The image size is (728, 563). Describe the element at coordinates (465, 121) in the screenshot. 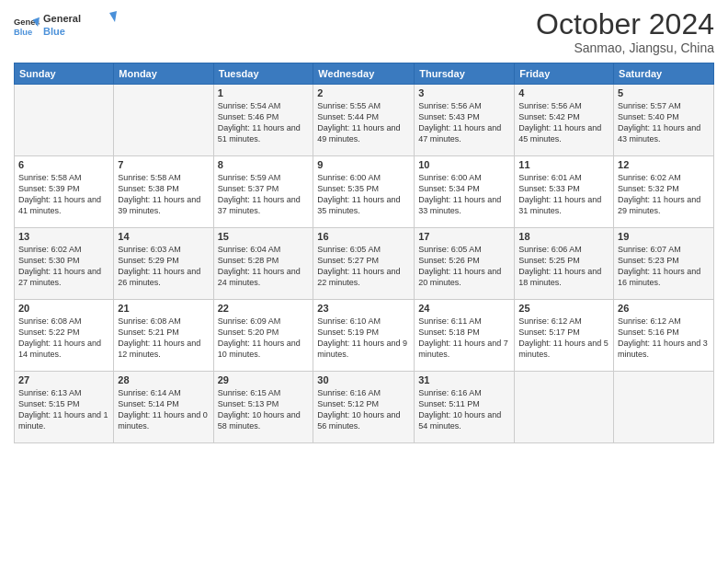

I see `calendar-day-cell: 3Sunrise: 5:56 AMSunset: 5:43 PMDaylight…` at that location.